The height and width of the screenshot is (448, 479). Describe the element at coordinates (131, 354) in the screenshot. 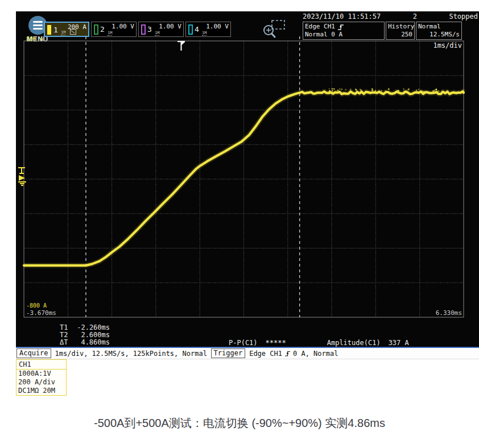

I see `acquire-settings: 1ms/div, 12.5MS/s, 125kPoints, Normal` at that location.